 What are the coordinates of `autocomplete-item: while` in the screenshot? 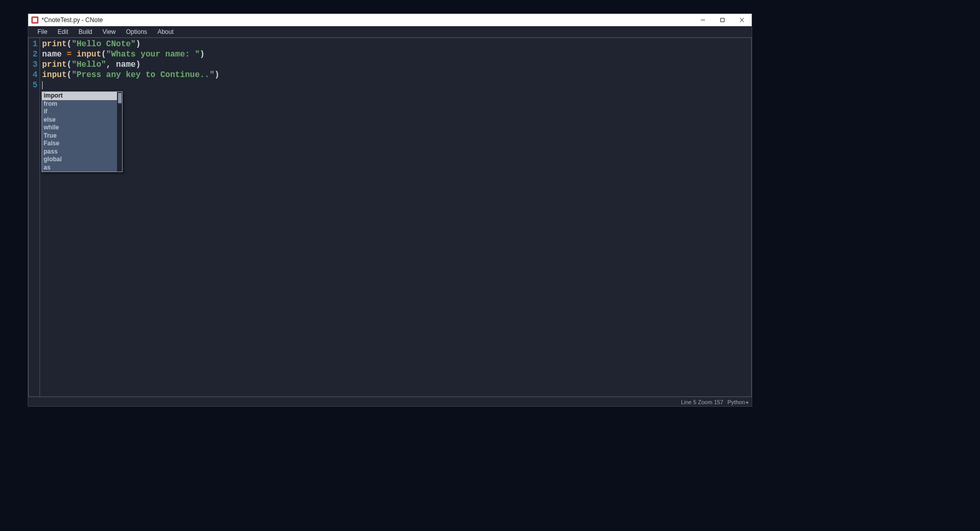 It's located at (82, 128).